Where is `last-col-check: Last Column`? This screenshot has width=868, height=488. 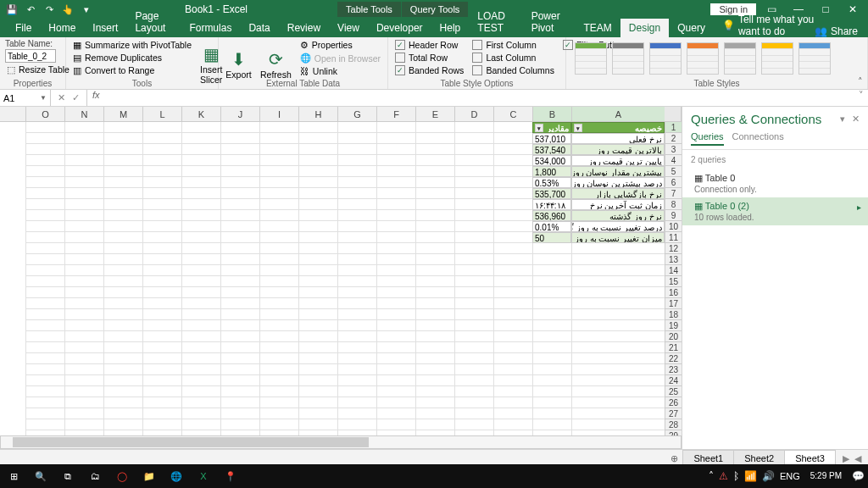 last-col-check: Last Column is located at coordinates (514, 58).